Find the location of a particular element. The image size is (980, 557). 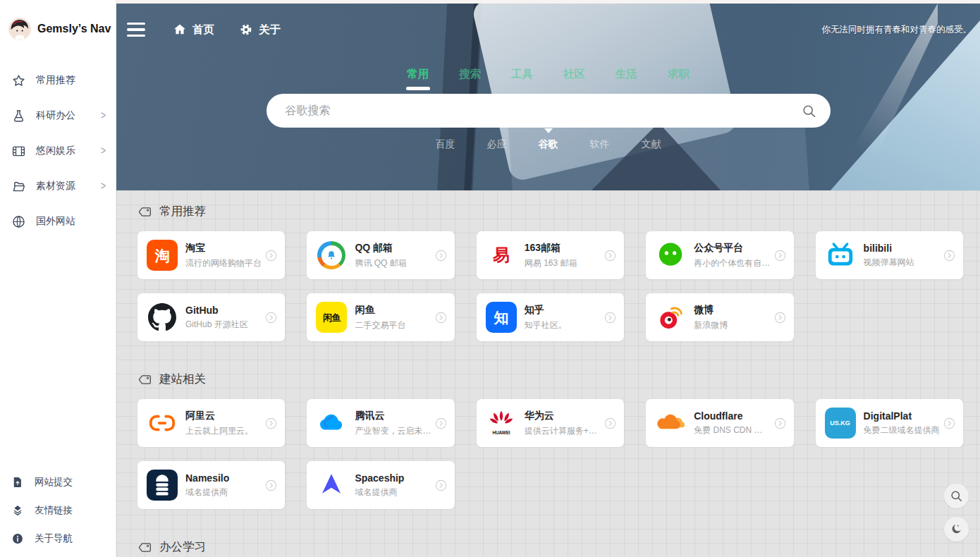

section-title-office-study: 办公学习 is located at coordinates (550, 547).